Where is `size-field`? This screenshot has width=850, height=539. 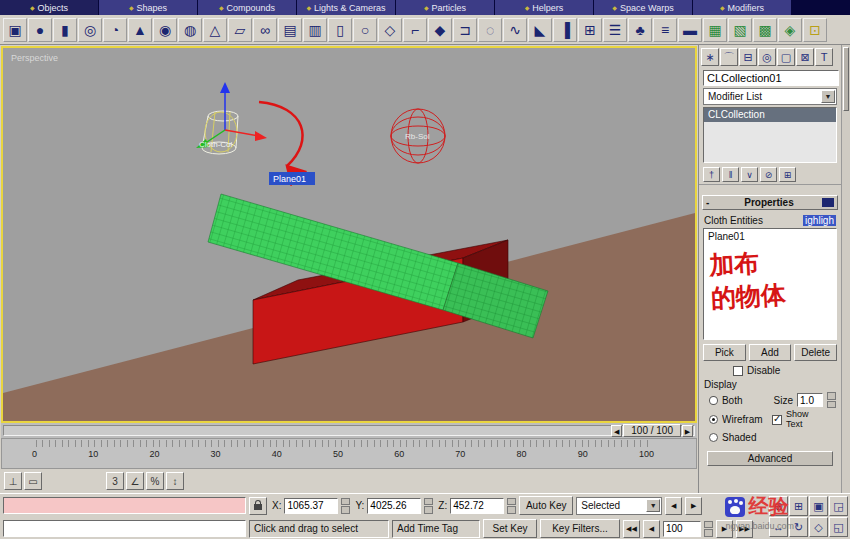 size-field is located at coordinates (810, 400).